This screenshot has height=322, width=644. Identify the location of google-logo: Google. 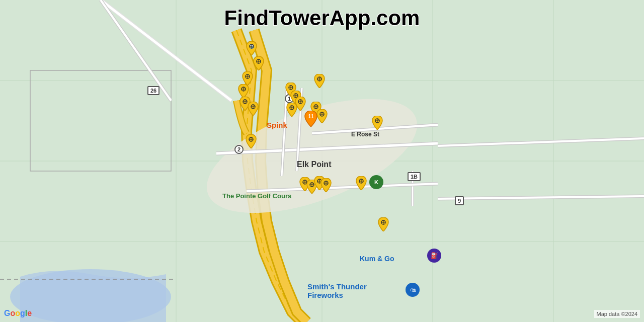
(18, 313).